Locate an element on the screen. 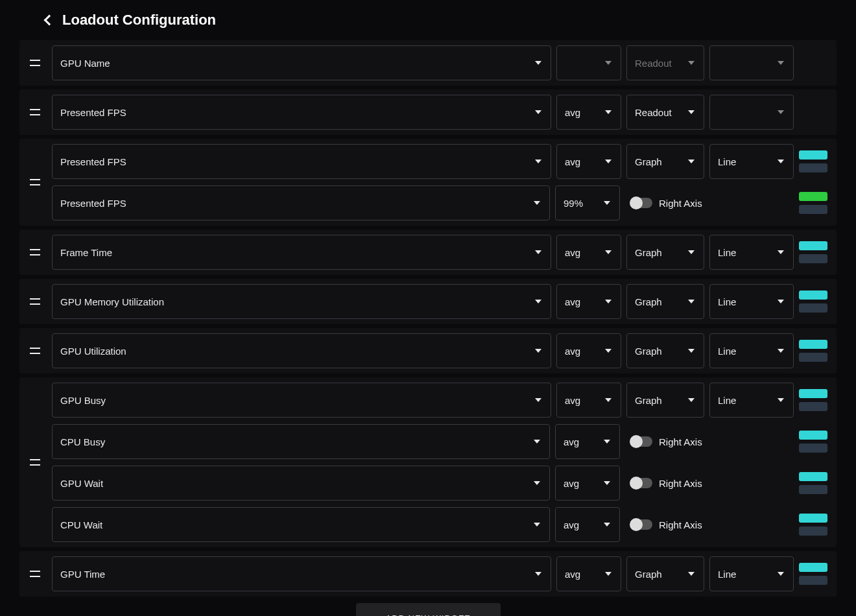 The width and height of the screenshot is (856, 616). metric-select: GPU Busy is located at coordinates (302, 400).